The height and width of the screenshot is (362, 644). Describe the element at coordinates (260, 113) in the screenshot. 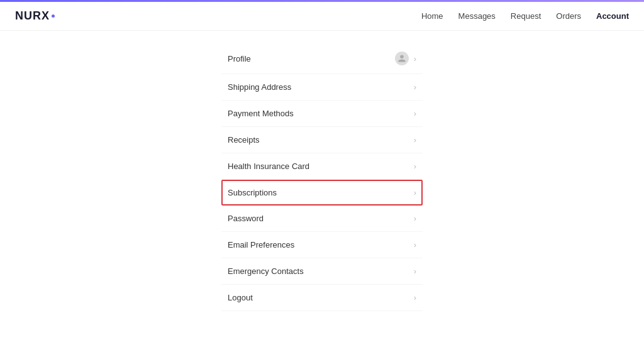

I see `menu-item-label-payment-methods: Payment Methods` at that location.